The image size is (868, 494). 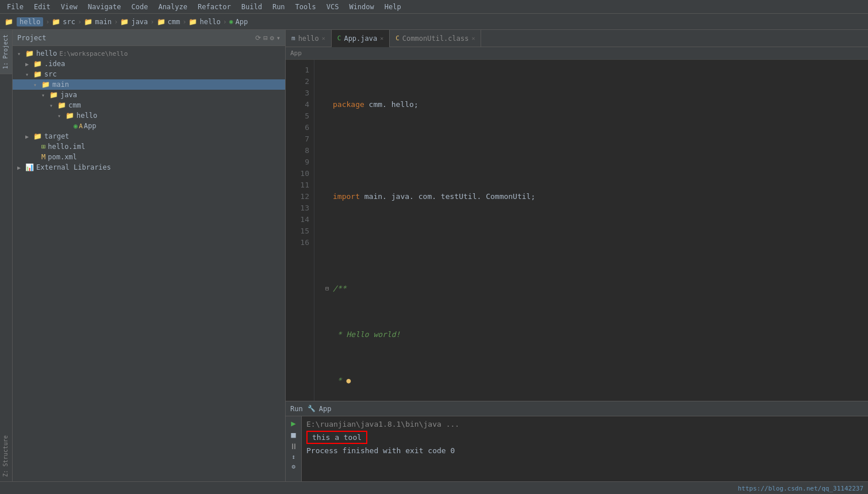 What do you see at coordinates (214, 7) in the screenshot?
I see `menu-refactor: Refactor` at bounding box center [214, 7].